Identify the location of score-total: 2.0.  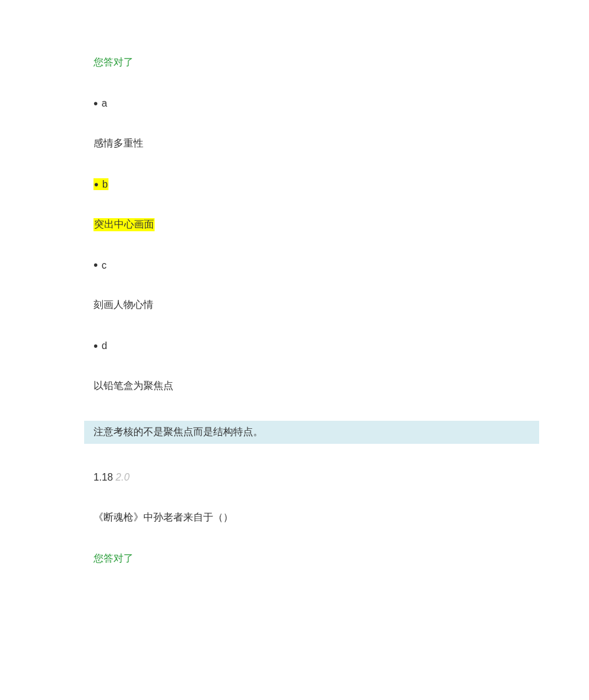
(123, 477).